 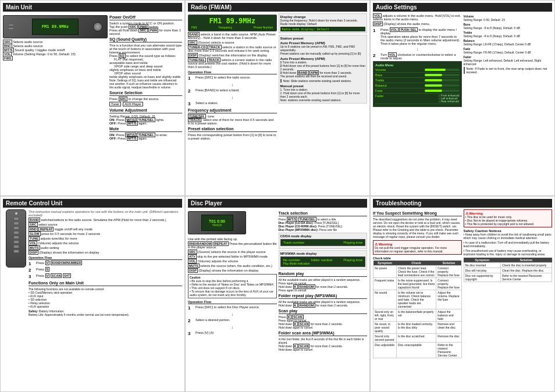 What do you see at coordinates (418, 284) in the screenshot?
I see `trouble-left: If You Suspect Something Wrong The descr…` at bounding box center [418, 284].